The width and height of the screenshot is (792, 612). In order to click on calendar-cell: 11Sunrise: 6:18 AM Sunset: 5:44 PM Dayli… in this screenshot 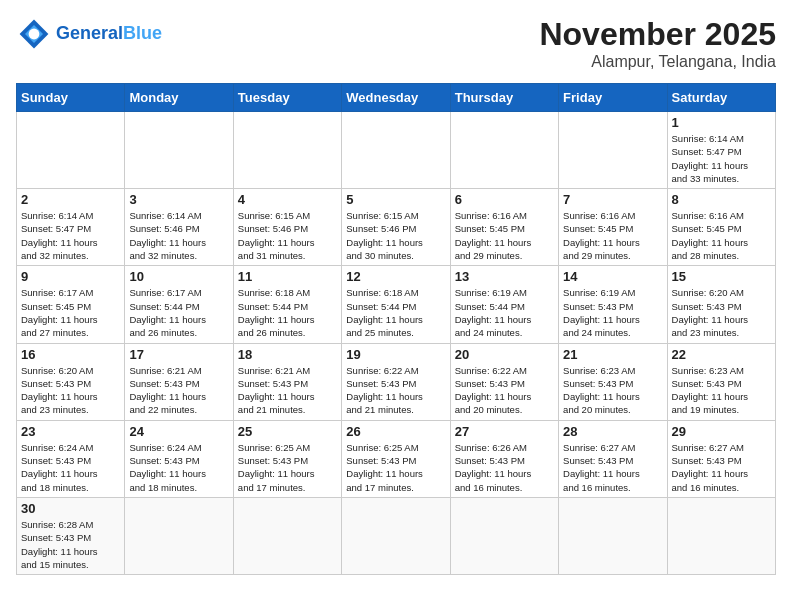, I will do `click(287, 304)`.